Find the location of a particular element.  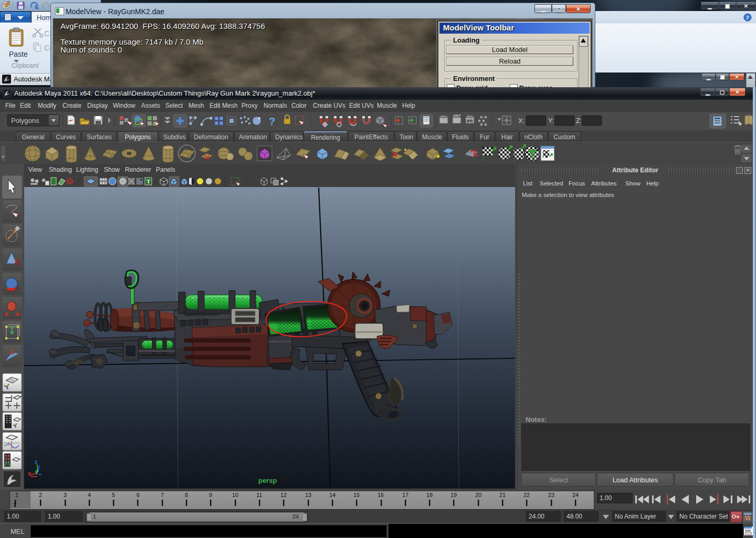

svg-text: 14 is located at coordinates (332, 495).